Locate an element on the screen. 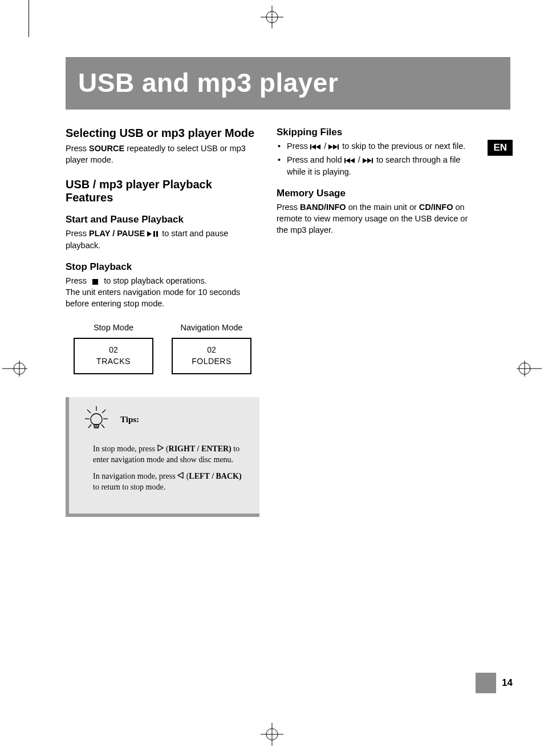 The height and width of the screenshot is (756, 544). paragraph-stop: Press to stop playback operations. is located at coordinates (163, 281).